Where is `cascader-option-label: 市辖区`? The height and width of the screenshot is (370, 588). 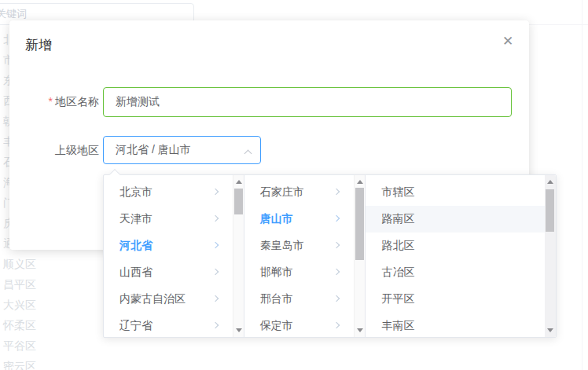
cascader-option-label: 市辖区 is located at coordinates (398, 192).